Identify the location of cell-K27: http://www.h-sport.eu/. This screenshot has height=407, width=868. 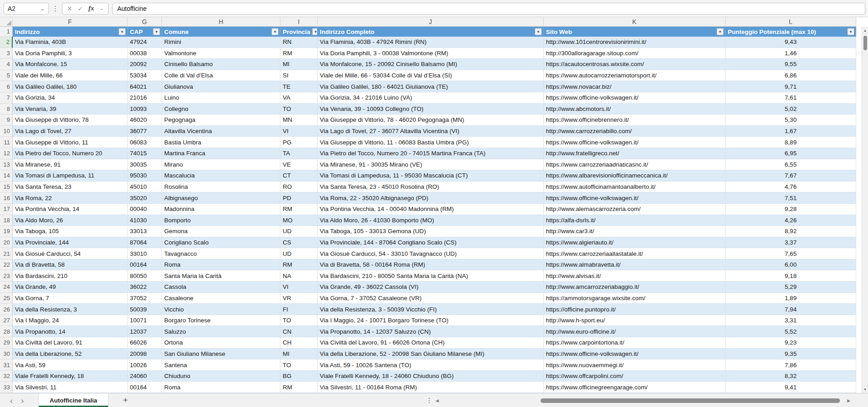
(635, 321).